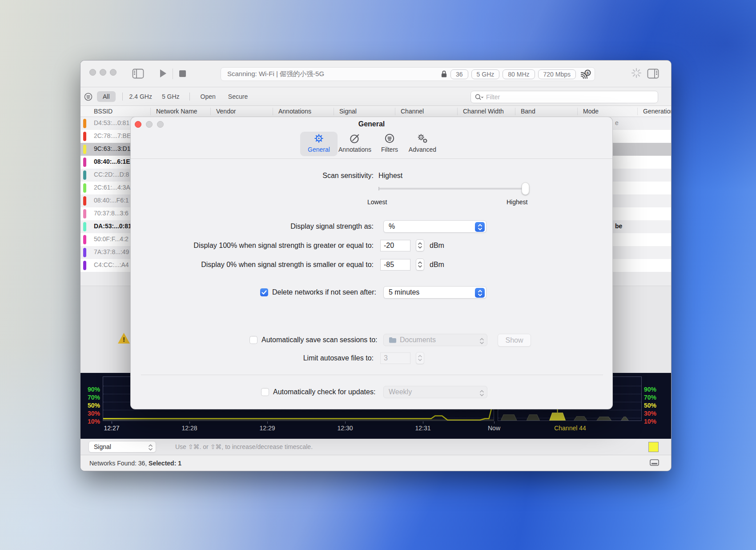  Describe the element at coordinates (88, 97) in the screenshot. I see `filter-list-icon` at that location.